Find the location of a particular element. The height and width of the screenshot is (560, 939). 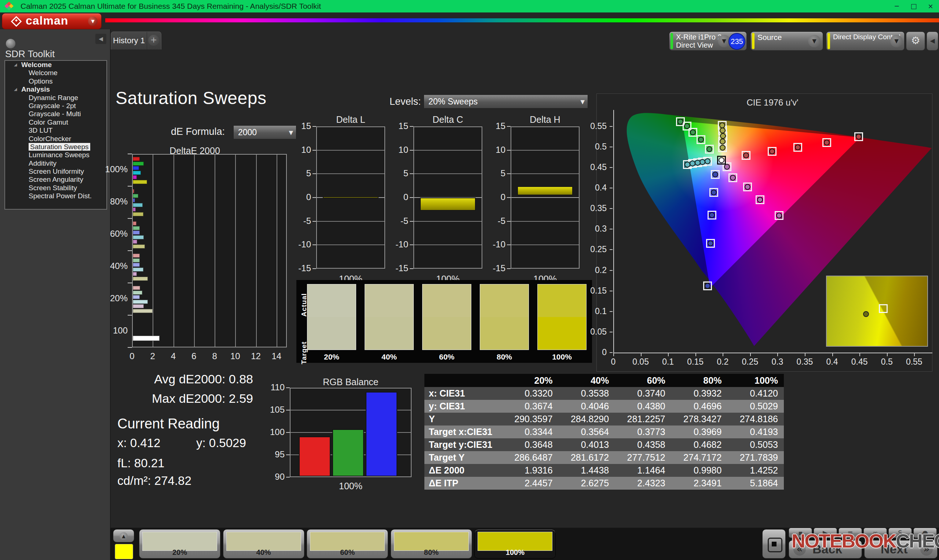

delta_h-y-tick: 10 is located at coordinates (494, 150).